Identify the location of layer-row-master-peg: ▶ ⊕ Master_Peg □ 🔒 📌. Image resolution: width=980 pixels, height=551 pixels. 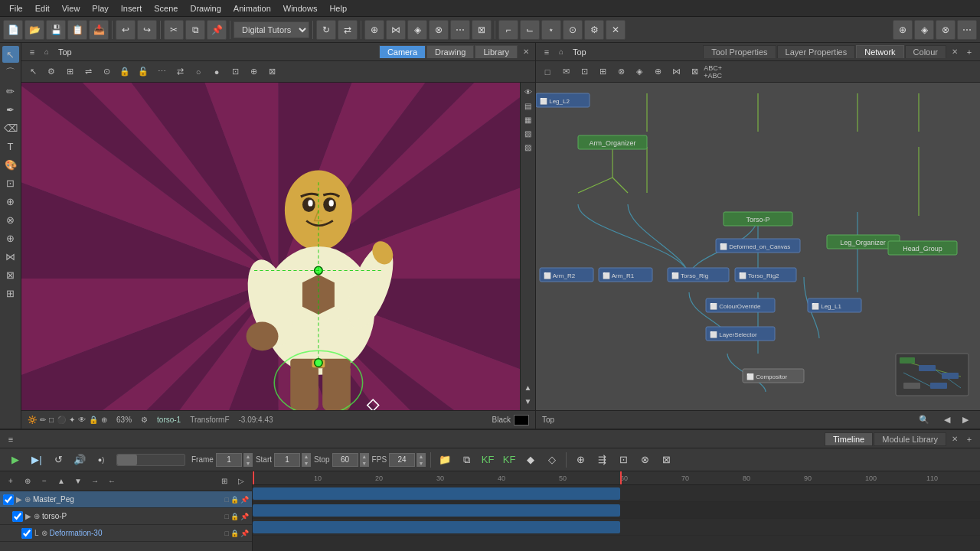
(126, 500).